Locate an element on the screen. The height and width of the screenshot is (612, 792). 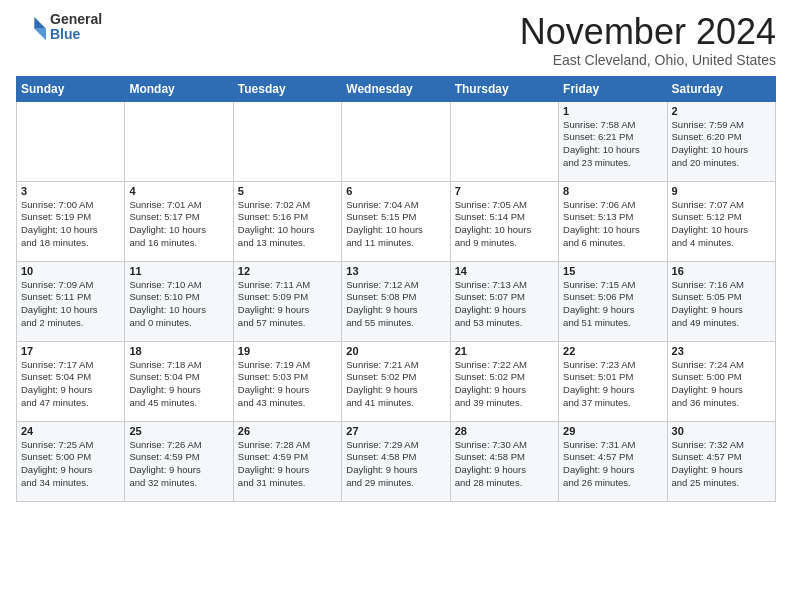
logo: General Blue is located at coordinates (59, 28).